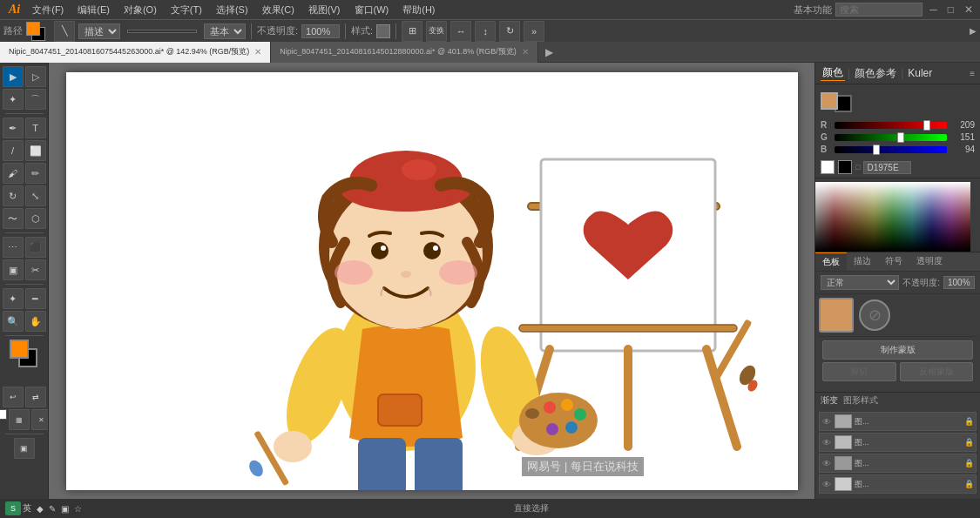 The image size is (980, 518). What do you see at coordinates (136, 52) in the screenshot?
I see `tab-0: Nipic_8047451_20140816075445263000.ai* @…` at bounding box center [136, 52].